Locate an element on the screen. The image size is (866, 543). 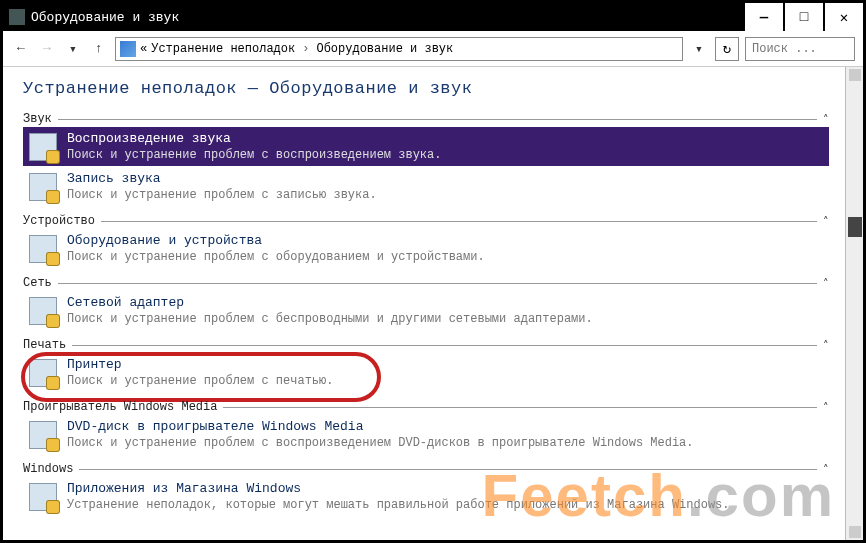
group-label: Проигрыватель Windows Media is located at coordinates (120, 407).